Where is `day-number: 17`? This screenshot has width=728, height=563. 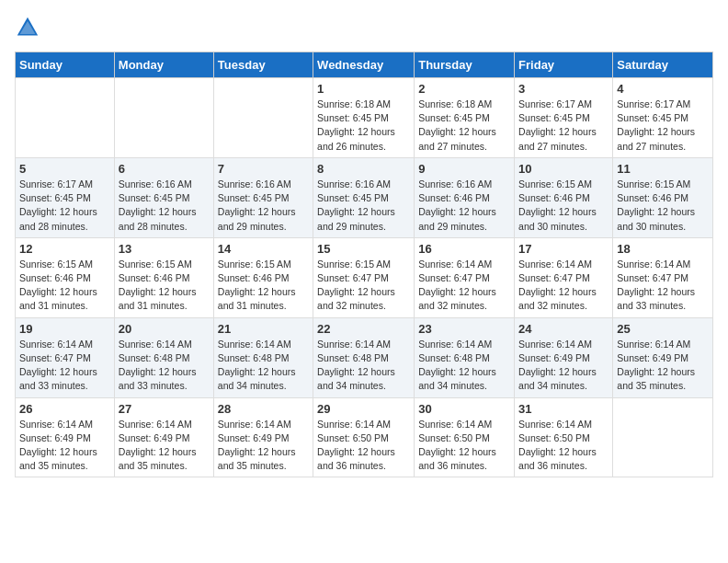 day-number: 17 is located at coordinates (563, 248).